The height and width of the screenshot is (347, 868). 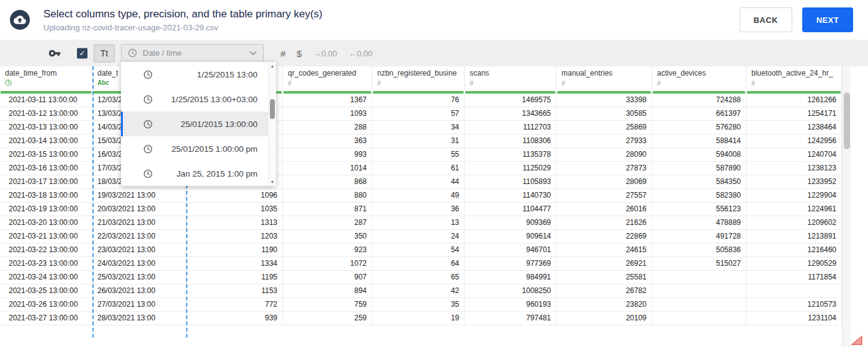 I want to click on column-enabled-checkbox: ✓, so click(x=82, y=53).